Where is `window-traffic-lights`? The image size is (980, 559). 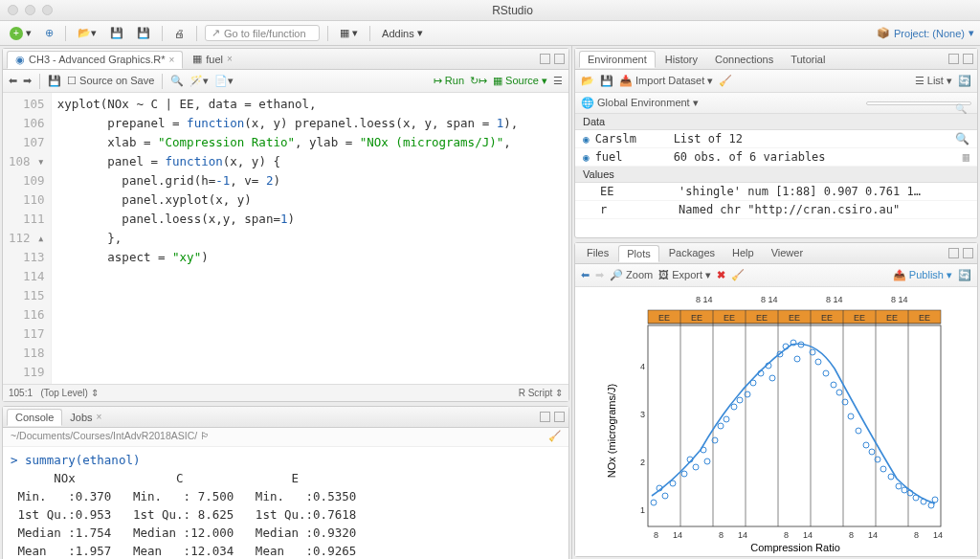 window-traffic-lights is located at coordinates (31, 10).